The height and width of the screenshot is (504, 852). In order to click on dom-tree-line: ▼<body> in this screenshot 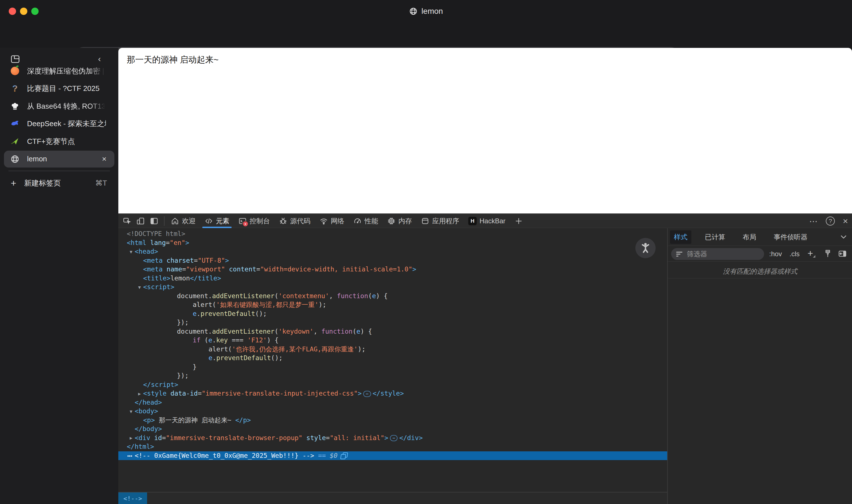, I will do `click(393, 412)`.